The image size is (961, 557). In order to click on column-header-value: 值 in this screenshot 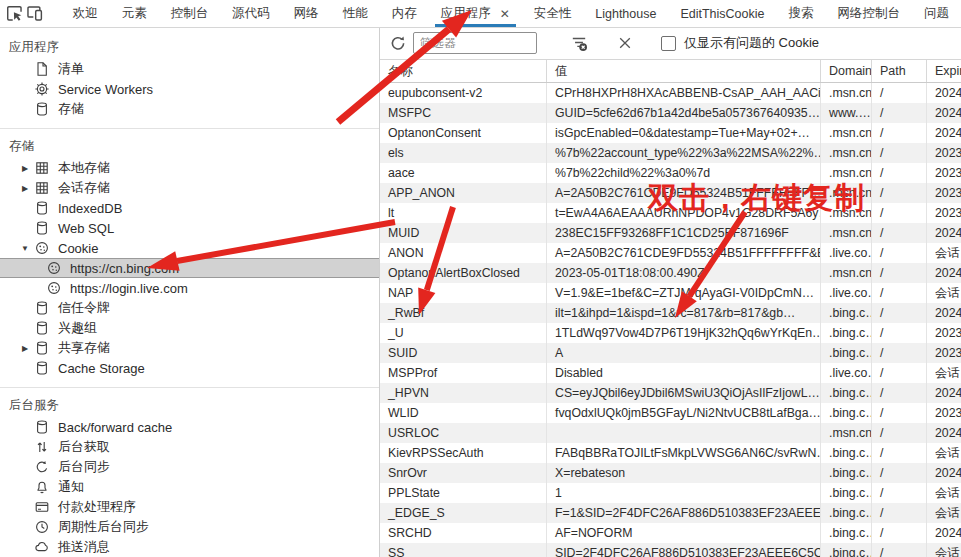, I will do `click(684, 71)`.